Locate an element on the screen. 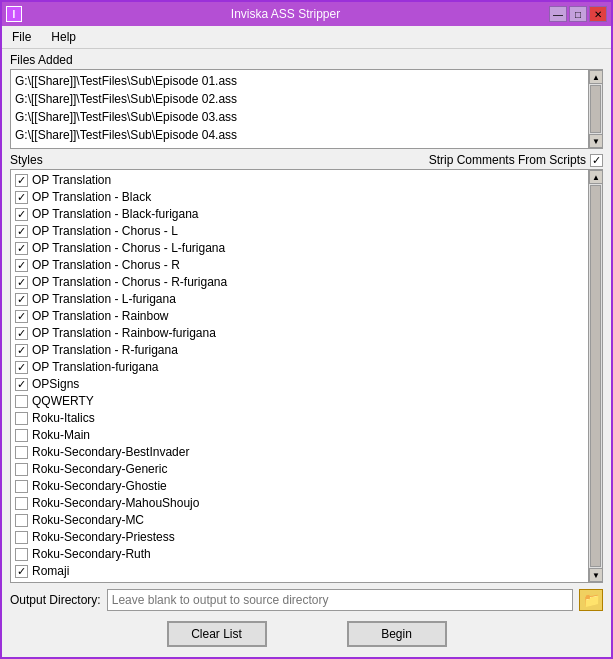  list-item: Roku-Secondary-Ghostie is located at coordinates (300, 486).